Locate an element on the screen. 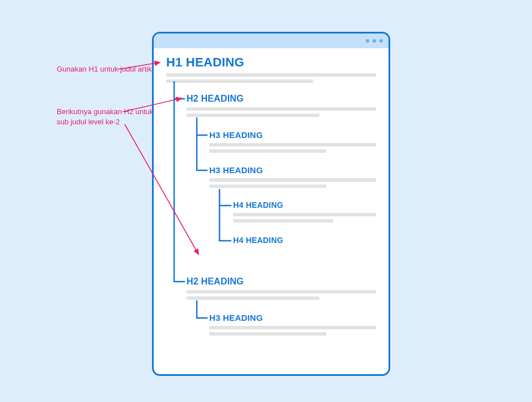 The height and width of the screenshot is (402, 532). annotation-h1-text: Gunakan H1 untuk judul artikel is located at coordinates (107, 69).